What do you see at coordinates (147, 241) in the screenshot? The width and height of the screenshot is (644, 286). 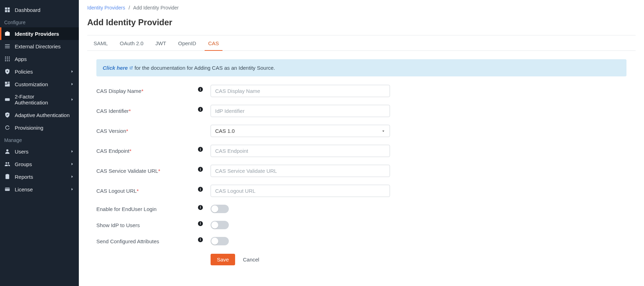 I see `label-send-attrs: Send Configured Attributes` at bounding box center [147, 241].